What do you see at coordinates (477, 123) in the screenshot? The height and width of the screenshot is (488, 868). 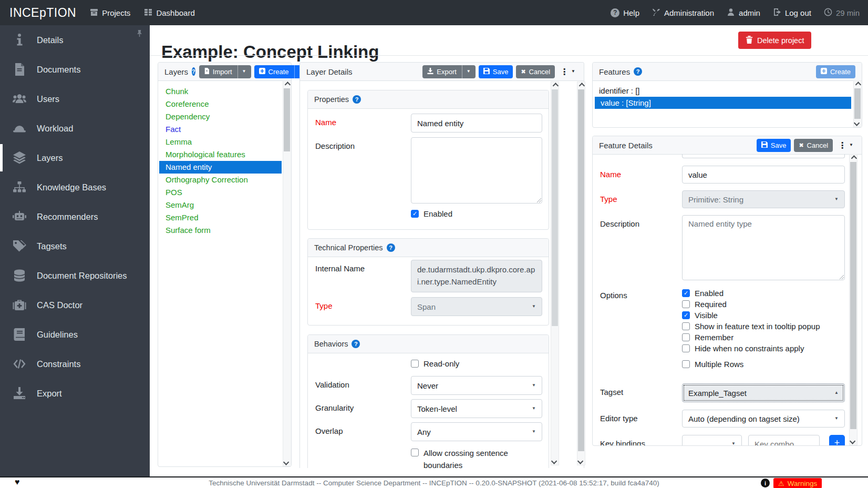 I see `layer-name-input` at bounding box center [477, 123].